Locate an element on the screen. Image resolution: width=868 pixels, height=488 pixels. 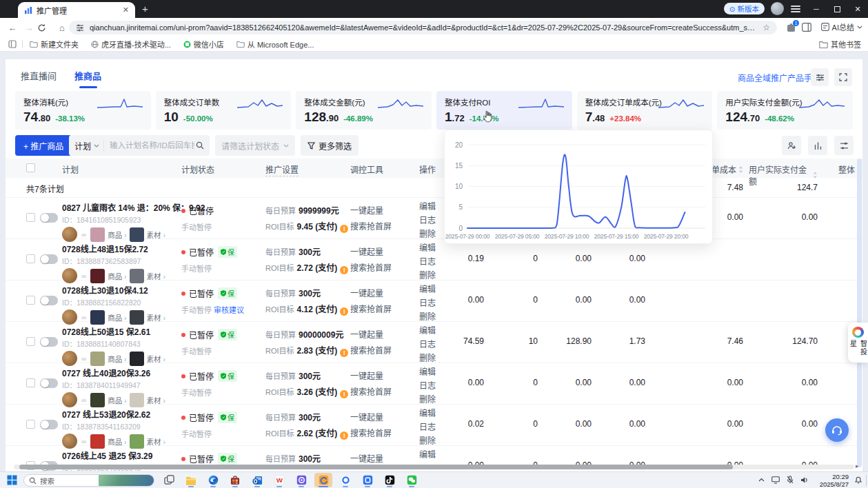
app-blue-icon is located at coordinates (367, 480).